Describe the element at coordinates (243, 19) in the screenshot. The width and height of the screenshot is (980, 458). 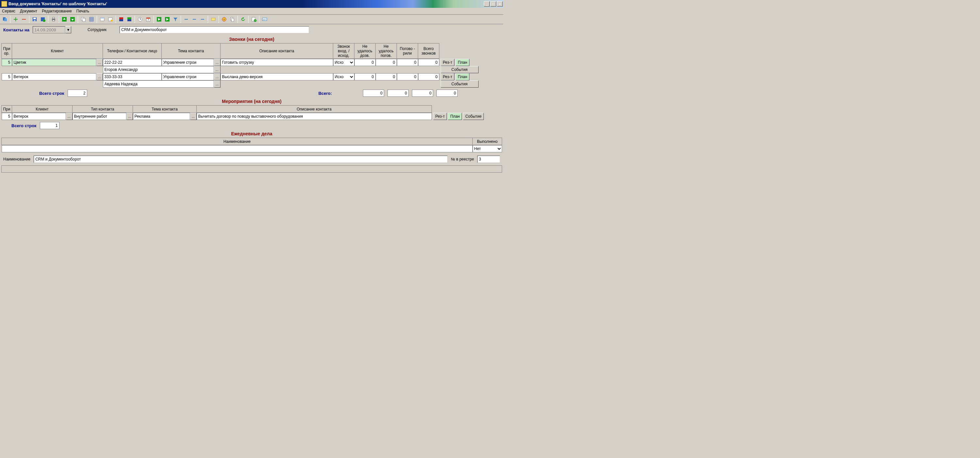
I see `refresh-icon` at that location.